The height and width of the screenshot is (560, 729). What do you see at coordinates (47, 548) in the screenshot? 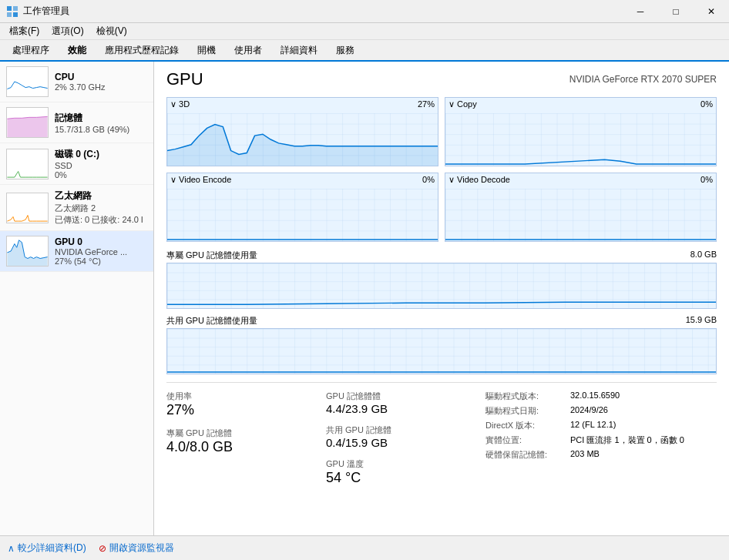
I see `less-detail-button: ∧ 較少詳細資料(D)` at bounding box center [47, 548].